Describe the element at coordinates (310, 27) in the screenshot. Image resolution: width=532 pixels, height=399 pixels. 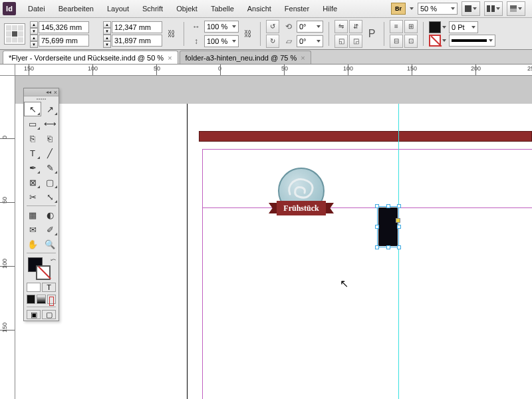
I see `rotate-field: 0°` at that location.